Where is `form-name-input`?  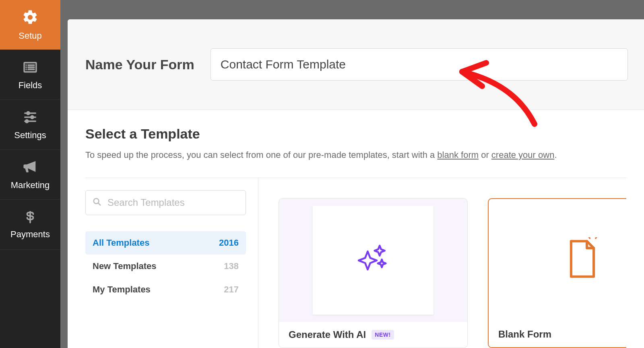
form-name-input is located at coordinates (419, 64).